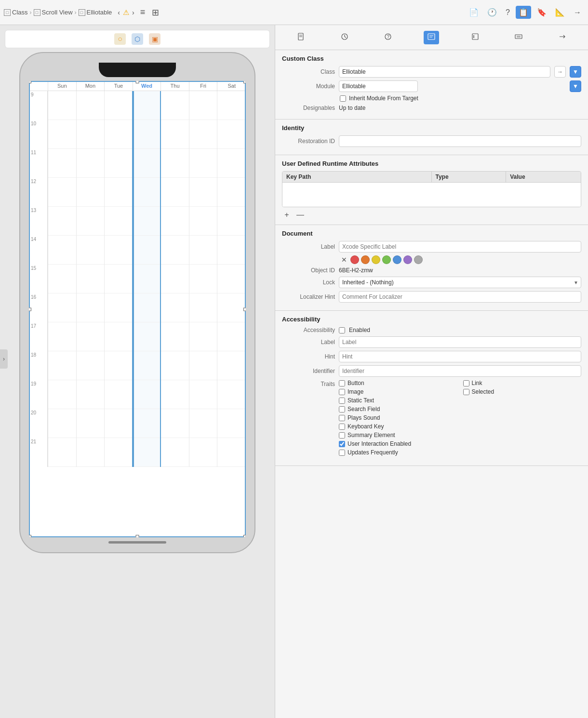 The image size is (588, 718). I want to click on trait-link-checkbox, so click(467, 384).